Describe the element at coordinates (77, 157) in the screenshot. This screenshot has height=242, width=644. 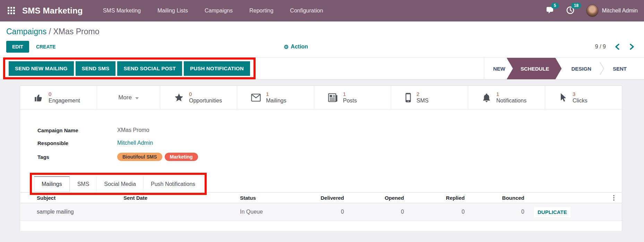
I see `tags-label: Tags` at that location.